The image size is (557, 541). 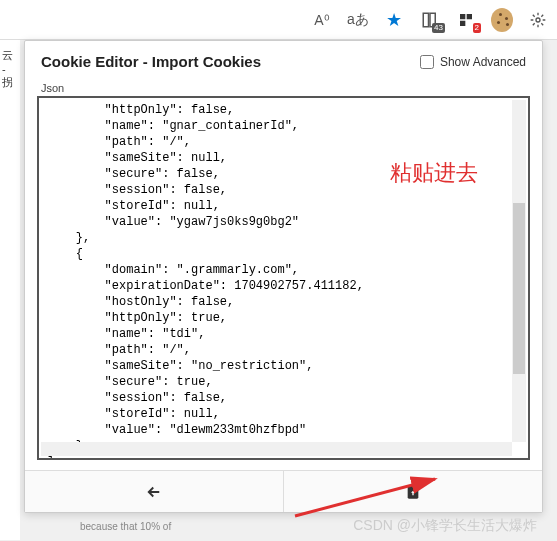 I want to click on show-advanced-toggle: Show Advanced, so click(x=473, y=62).